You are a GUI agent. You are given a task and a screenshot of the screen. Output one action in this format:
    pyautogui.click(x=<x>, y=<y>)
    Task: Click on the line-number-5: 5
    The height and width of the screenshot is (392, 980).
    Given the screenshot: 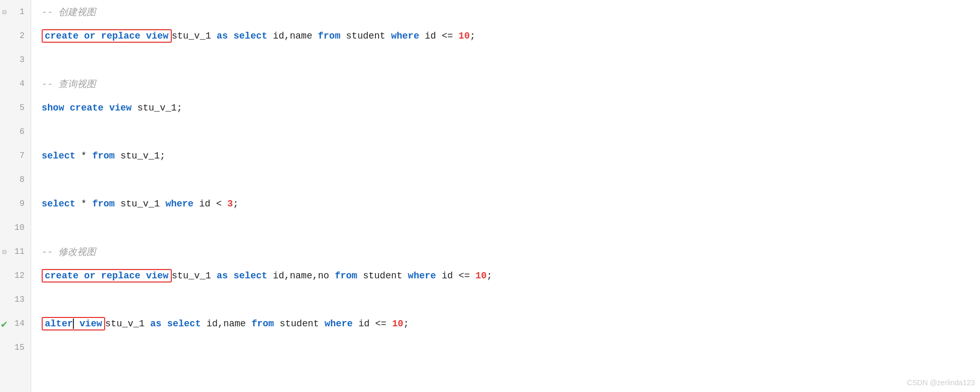 What is the action you would take?
    pyautogui.click(x=16, y=108)
    